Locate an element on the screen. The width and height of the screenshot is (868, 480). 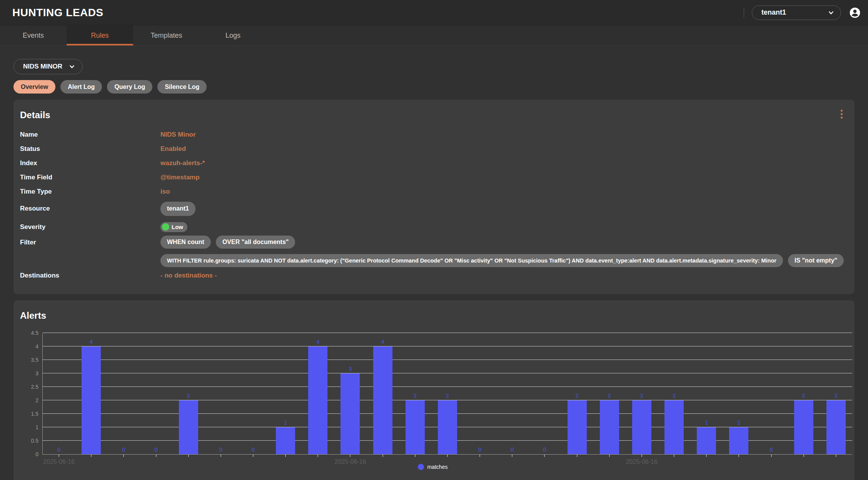
details-card-title: Details is located at coordinates (432, 115).